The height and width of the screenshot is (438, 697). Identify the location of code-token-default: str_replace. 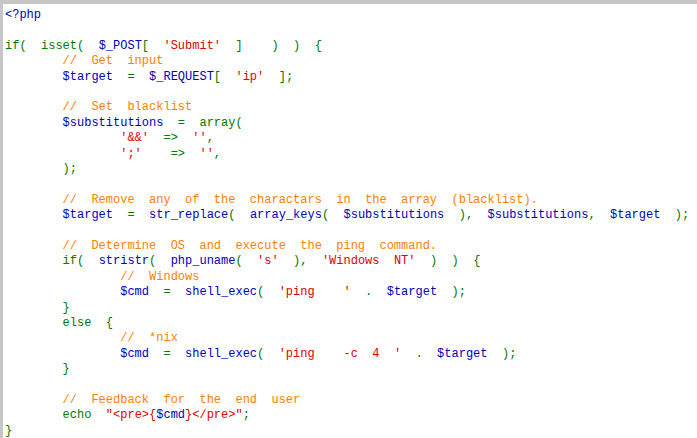
(188, 215).